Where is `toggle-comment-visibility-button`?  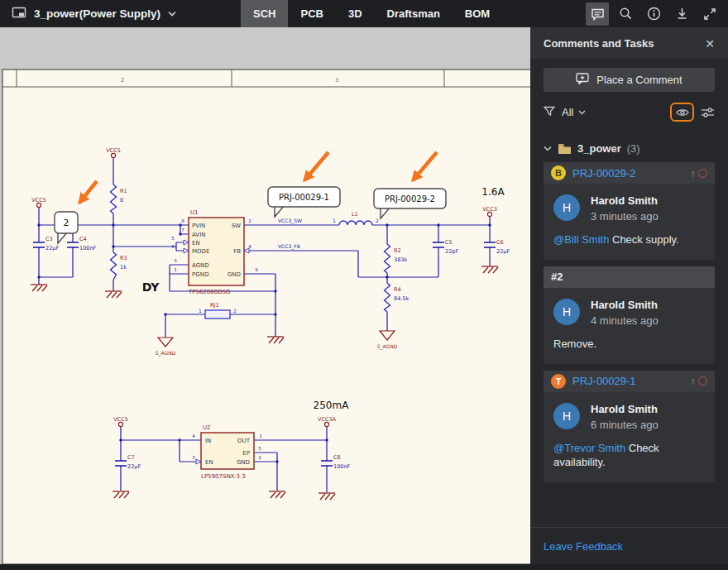 toggle-comment-visibility-button is located at coordinates (682, 113).